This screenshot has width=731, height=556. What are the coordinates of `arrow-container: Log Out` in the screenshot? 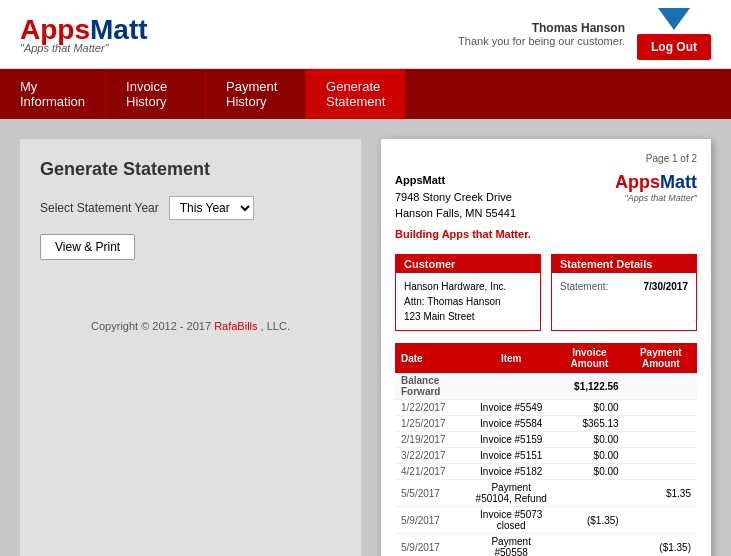 It's located at (674, 34).